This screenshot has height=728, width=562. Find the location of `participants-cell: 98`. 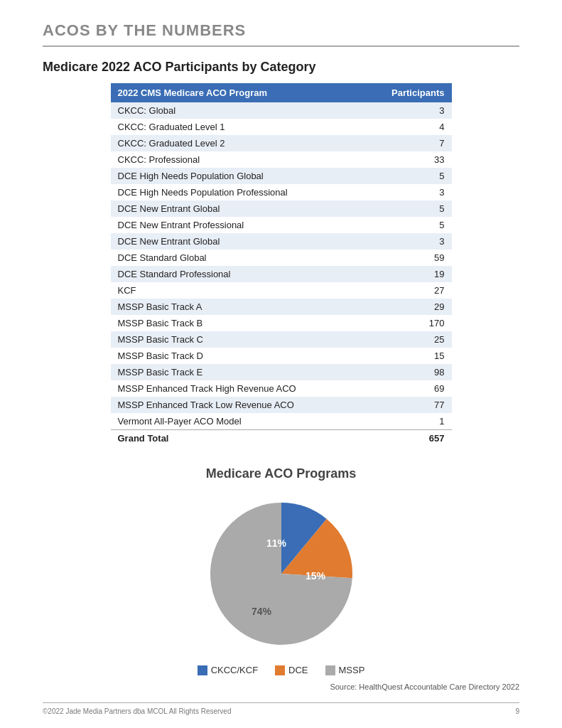

participants-cell: 98 is located at coordinates (408, 373).